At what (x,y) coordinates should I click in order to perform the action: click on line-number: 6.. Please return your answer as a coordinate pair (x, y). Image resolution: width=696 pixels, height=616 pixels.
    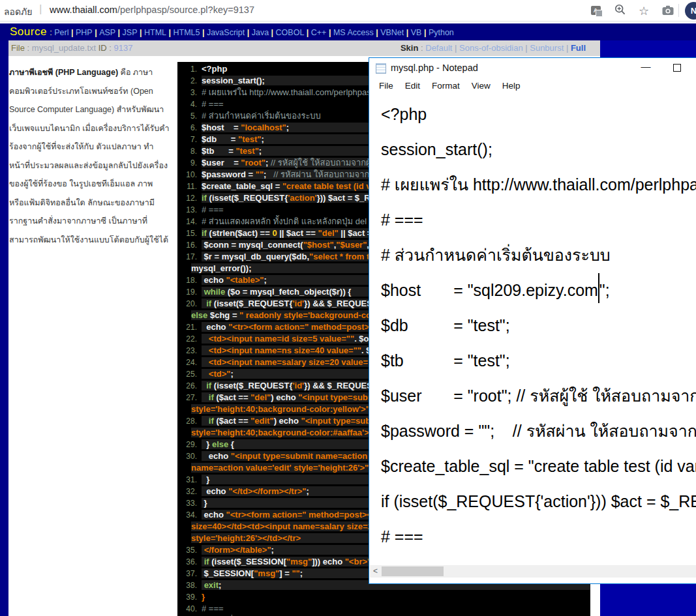
    Looking at the image, I should click on (187, 128).